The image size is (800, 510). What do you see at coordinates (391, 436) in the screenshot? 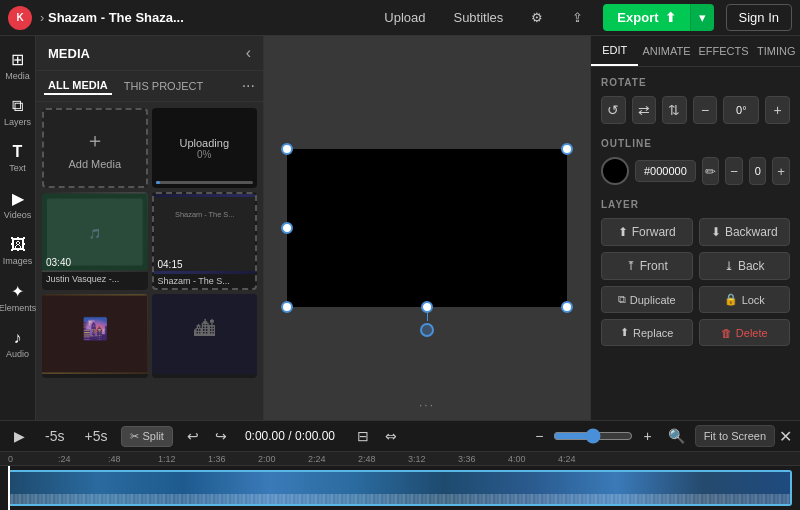
I see `track-split-handle: ⇔` at bounding box center [391, 436].